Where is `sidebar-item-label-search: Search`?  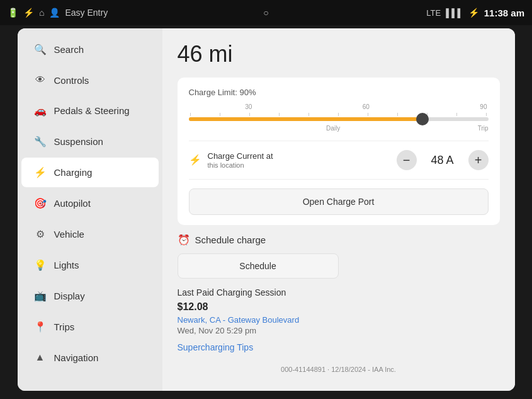
sidebar-item-label-search: Search is located at coordinates (69, 49).